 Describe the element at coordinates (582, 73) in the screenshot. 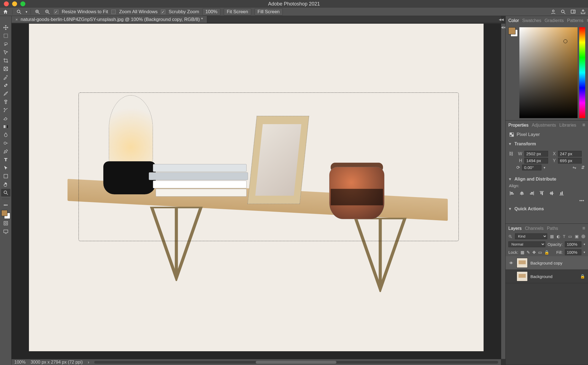

I see `hue-slider` at that location.